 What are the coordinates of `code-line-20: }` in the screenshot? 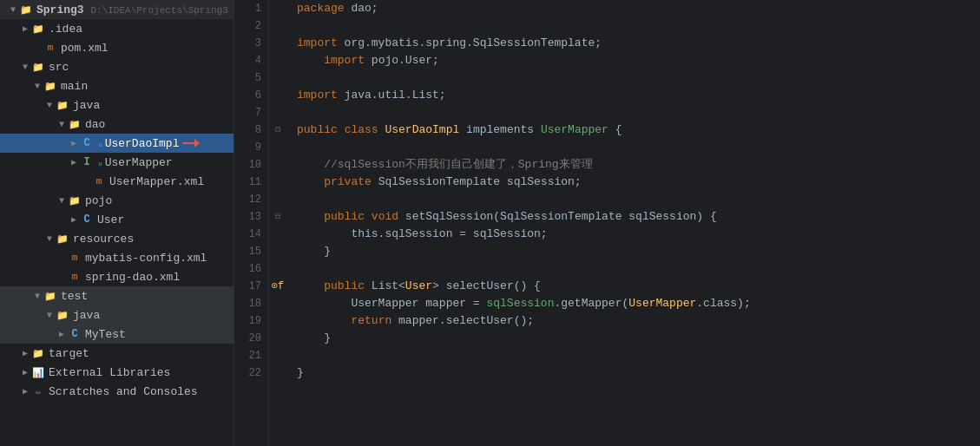 It's located at (639, 338).